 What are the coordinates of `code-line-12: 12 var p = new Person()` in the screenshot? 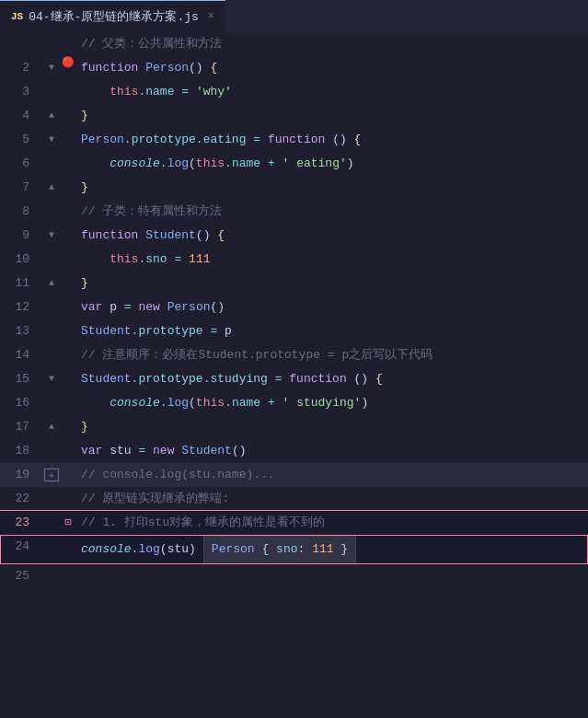 It's located at (294, 307).